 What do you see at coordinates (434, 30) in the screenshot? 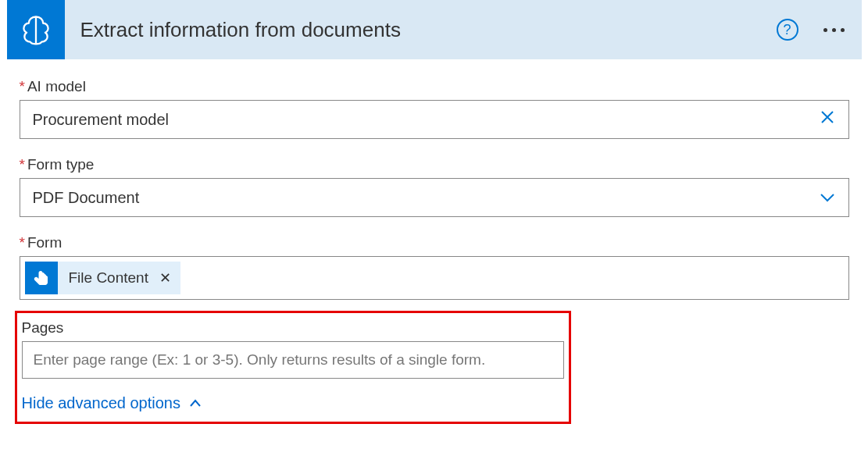
I see `card-header: Extract information from documents ?` at bounding box center [434, 30].